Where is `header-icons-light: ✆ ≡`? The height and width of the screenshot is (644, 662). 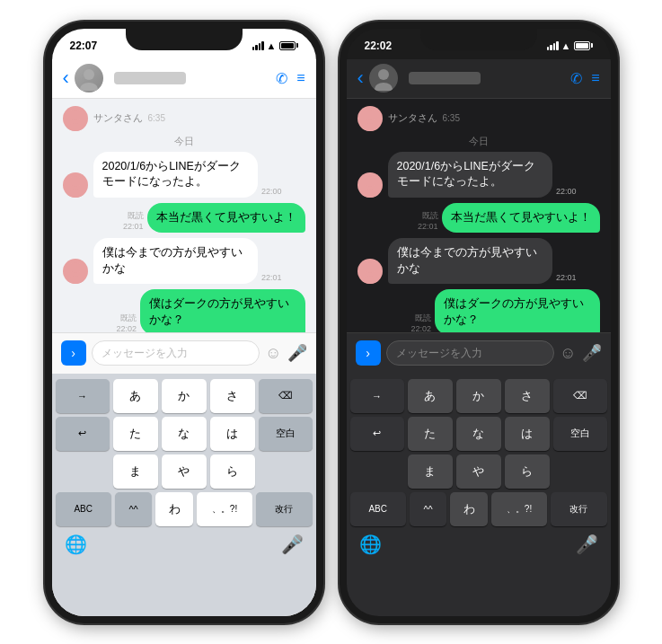
header-icons-light: ✆ ≡ is located at coordinates (290, 79).